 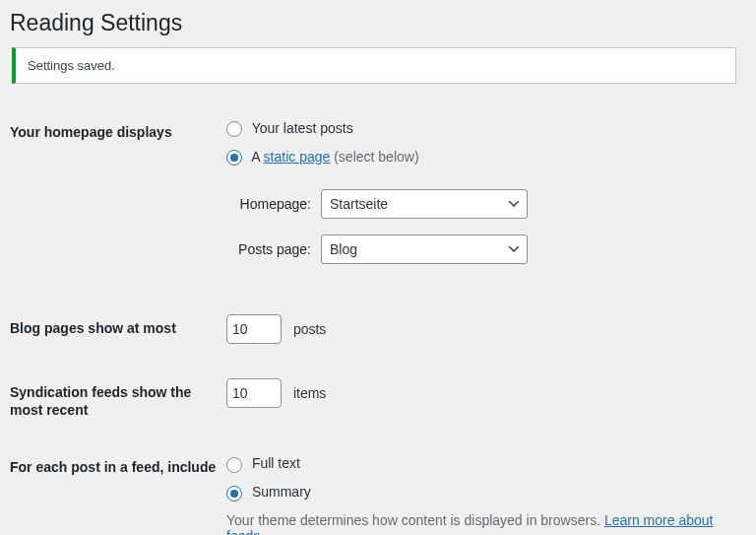 I want to click on feed-full-option: Full text, so click(x=476, y=463).